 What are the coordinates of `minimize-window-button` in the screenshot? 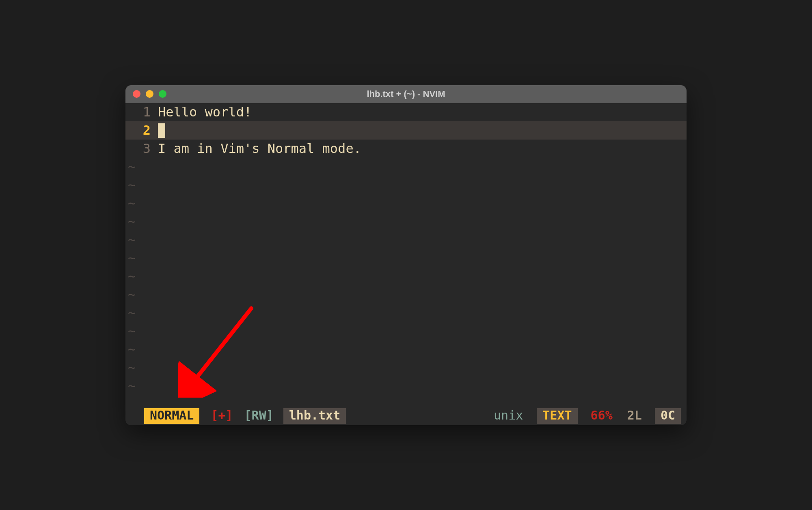 It's located at (149, 94).